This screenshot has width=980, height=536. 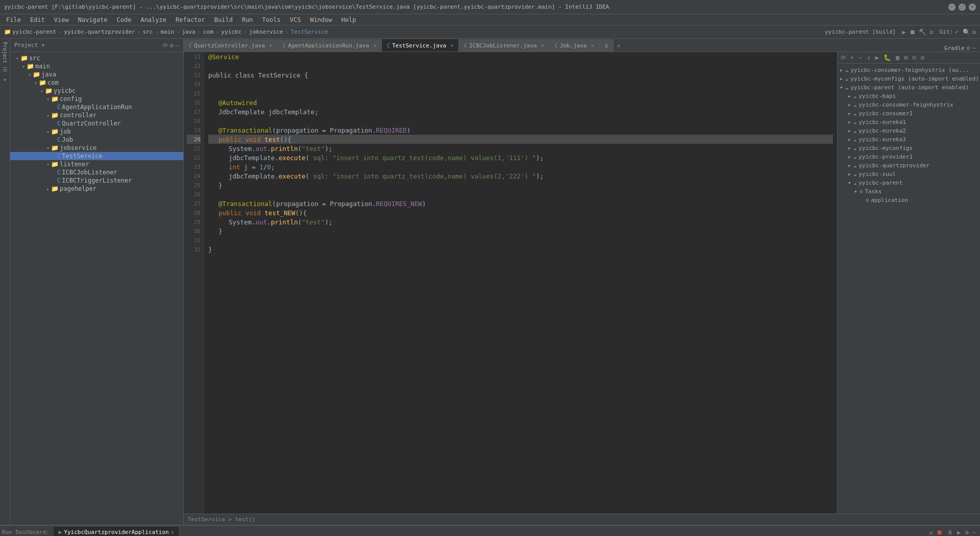 What do you see at coordinates (97, 66) in the screenshot?
I see `tree-item-main: ▾ 📁 main` at bounding box center [97, 66].